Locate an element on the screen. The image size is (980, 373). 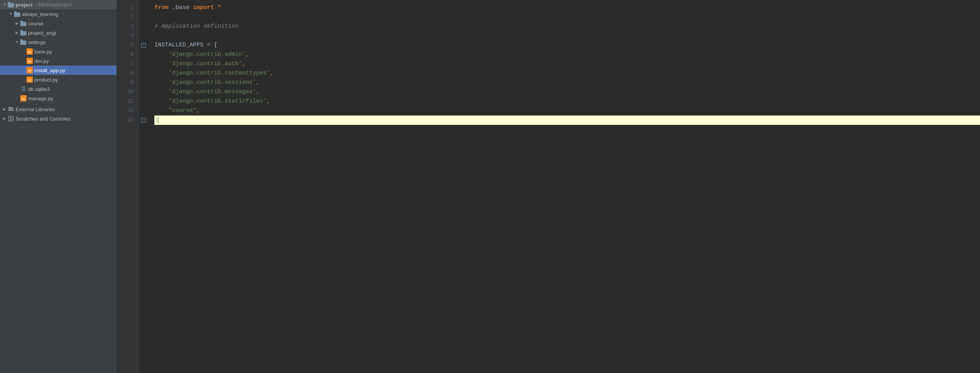
course-folder-icon is located at coordinates (23, 23).